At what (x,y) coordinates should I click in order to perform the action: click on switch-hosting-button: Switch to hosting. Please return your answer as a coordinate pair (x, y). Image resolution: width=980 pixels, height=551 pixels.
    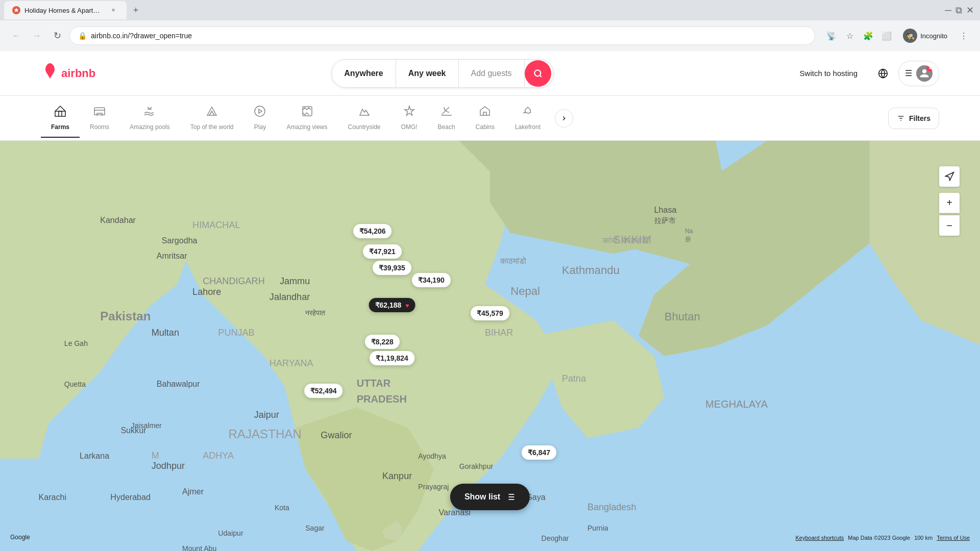
    Looking at the image, I should click on (829, 73).